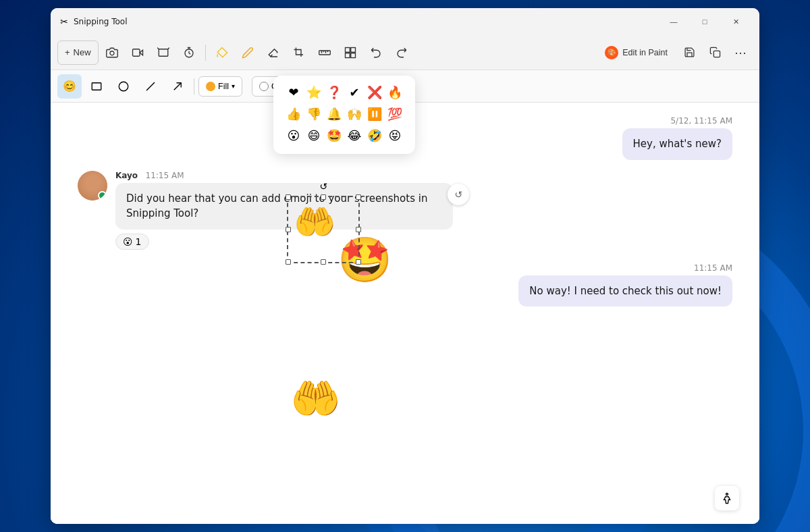 The image size is (810, 532). Describe the element at coordinates (344, 113) in the screenshot. I see `emoji-row-2: 👍 👎 🔔 🙌 ⏸️ 💯` at that location.